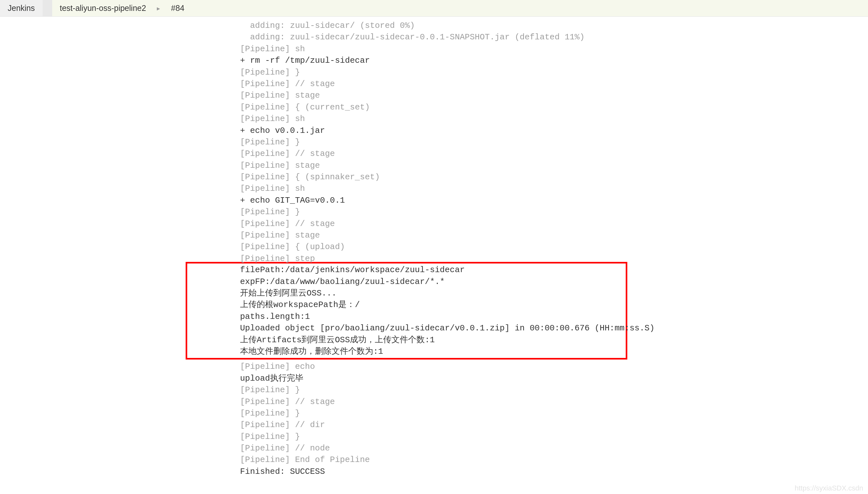  What do you see at coordinates (433, 305) in the screenshot?
I see `console-line: 上传的根workspacePath是：/` at bounding box center [433, 305].